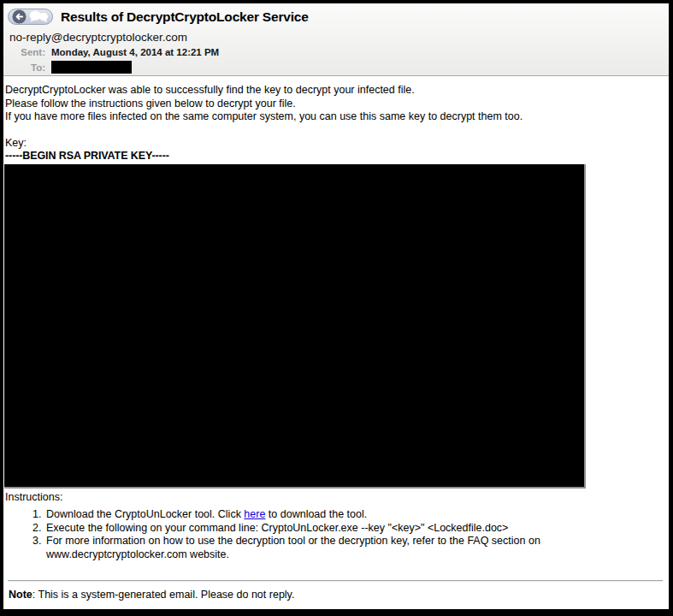 The width and height of the screenshot is (673, 616). I want to click on system-note: Note: This is a system-generated email. …, so click(339, 595).